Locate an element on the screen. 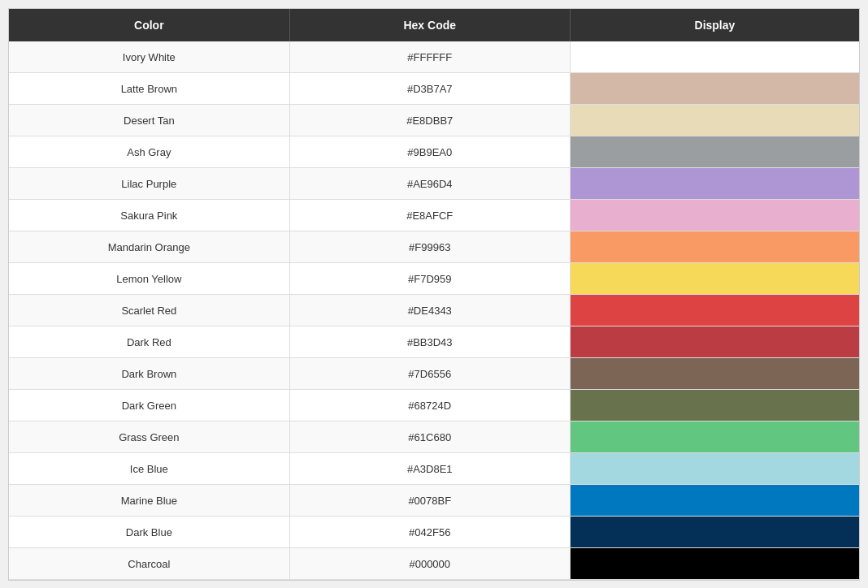 The width and height of the screenshot is (868, 588). color-name: Lemon Yellow is located at coordinates (150, 279).